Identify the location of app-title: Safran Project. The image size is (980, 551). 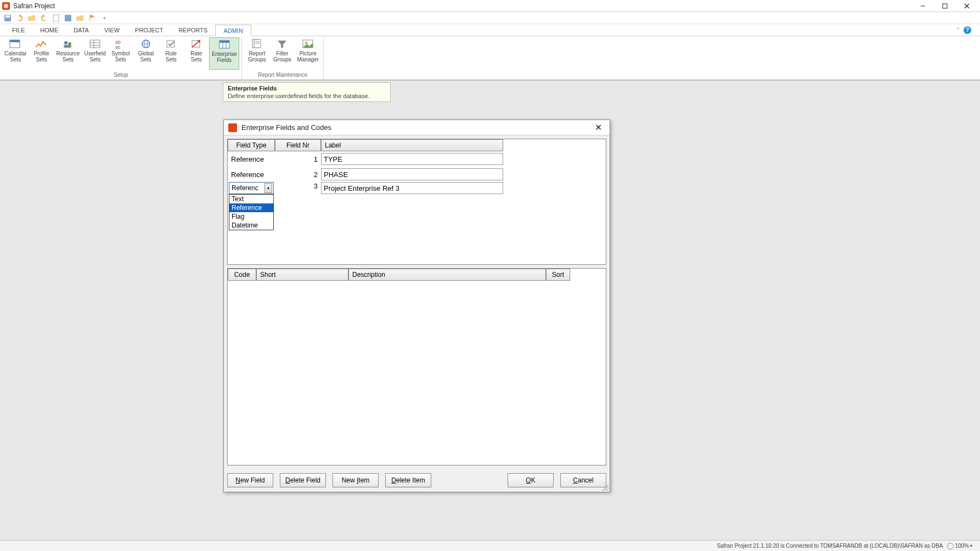
(34, 6).